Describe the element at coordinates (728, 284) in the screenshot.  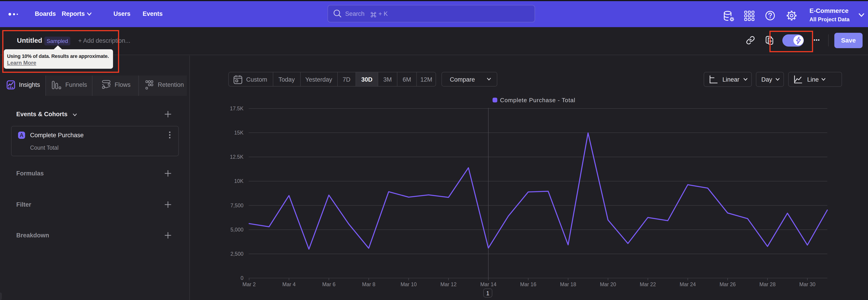
I see `svg-text: Mar 26` at that location.